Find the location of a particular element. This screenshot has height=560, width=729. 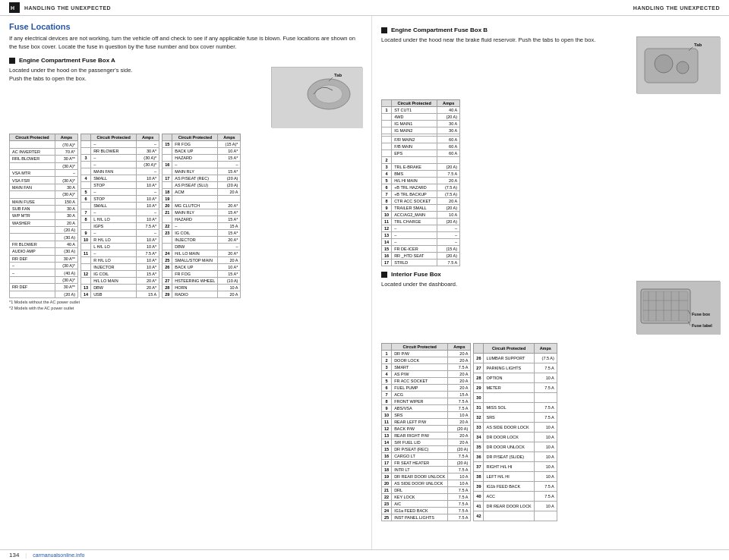

table-row: 22–15 A is located at coordinates (202, 226).